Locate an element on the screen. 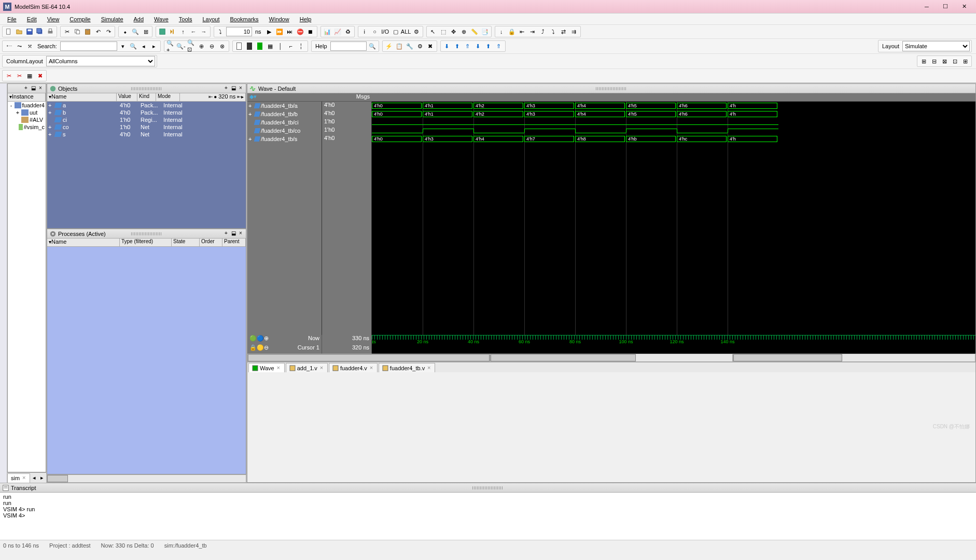 This screenshot has width=976, height=560. processes-panel-header: Processes (Active) +⬓× is located at coordinates (146, 234).